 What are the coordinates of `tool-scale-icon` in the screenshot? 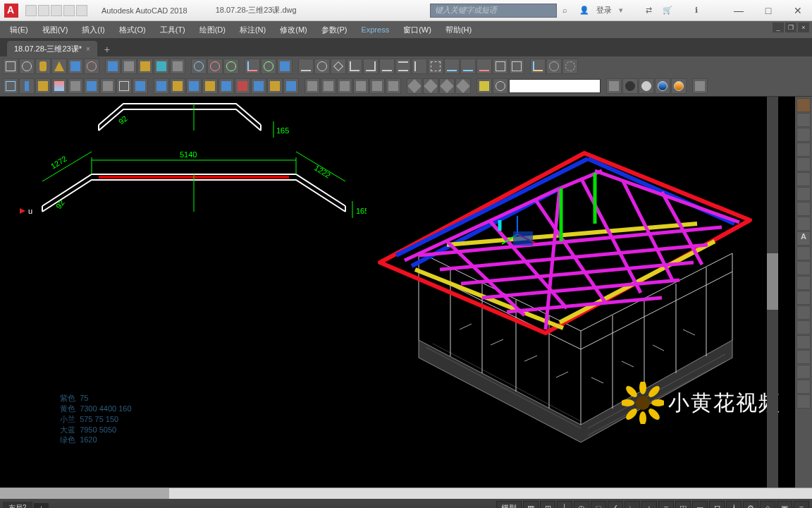 It's located at (108, 86).